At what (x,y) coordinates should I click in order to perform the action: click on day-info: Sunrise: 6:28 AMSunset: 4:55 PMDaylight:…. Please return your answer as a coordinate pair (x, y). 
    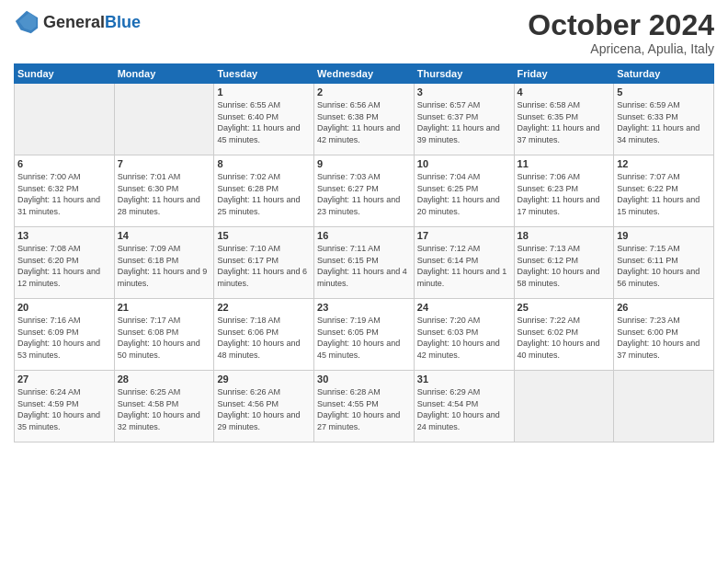
    Looking at the image, I should click on (364, 409).